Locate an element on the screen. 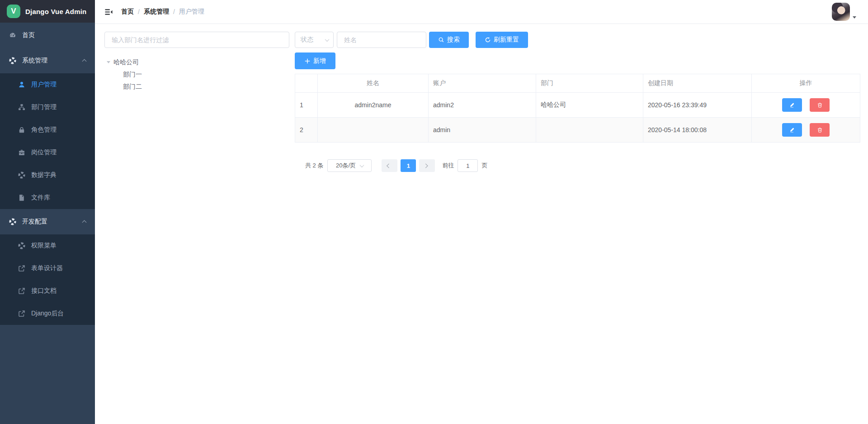 The width and height of the screenshot is (868, 424). breadcrumb: 首页 / 系统管理 / 用户管理 is located at coordinates (163, 12).